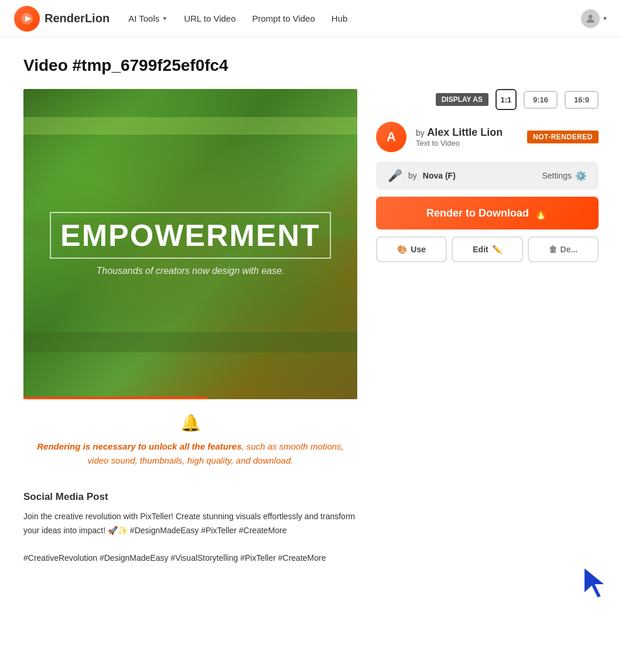 The height and width of the screenshot is (672, 622). What do you see at coordinates (402, 249) in the screenshot?
I see `palette-icon: 🎨` at bounding box center [402, 249].